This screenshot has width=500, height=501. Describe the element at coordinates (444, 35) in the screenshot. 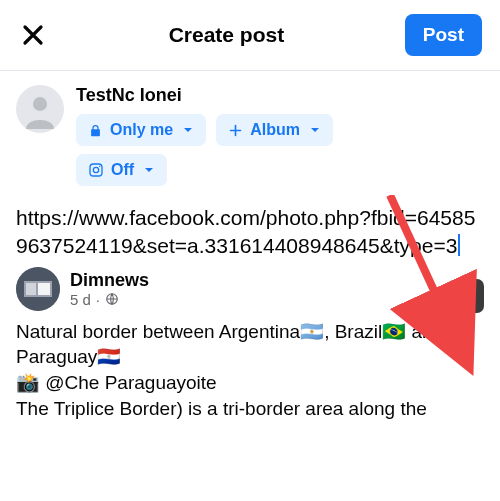

I see `post-button: Post` at that location.